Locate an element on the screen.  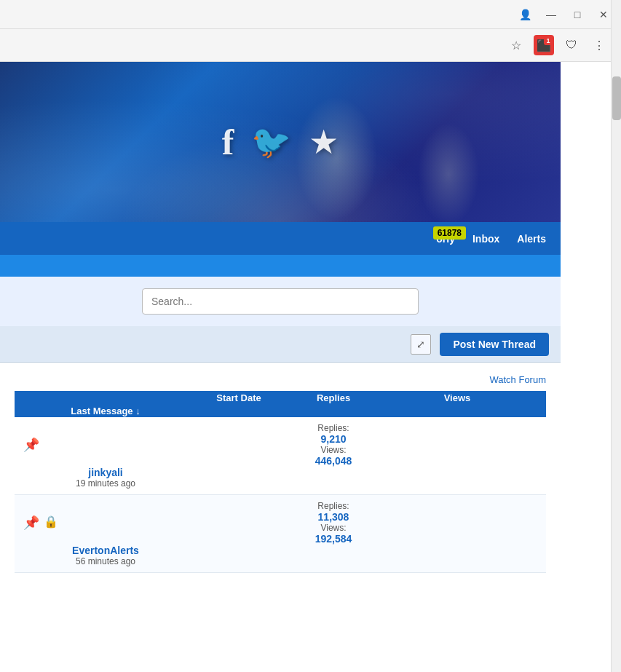
notification-badge: 61878 is located at coordinates (450, 233).